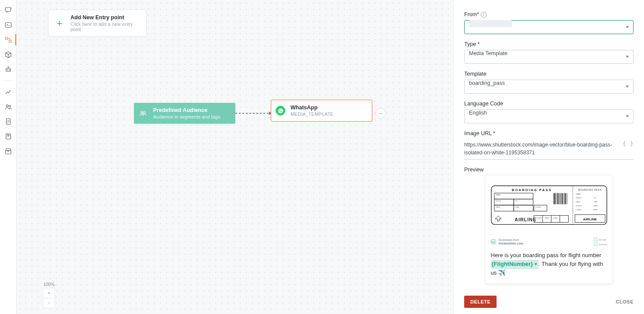 The width and height of the screenshot is (644, 314). Describe the element at coordinates (8, 107) in the screenshot. I see `nav-people-icon` at that location.